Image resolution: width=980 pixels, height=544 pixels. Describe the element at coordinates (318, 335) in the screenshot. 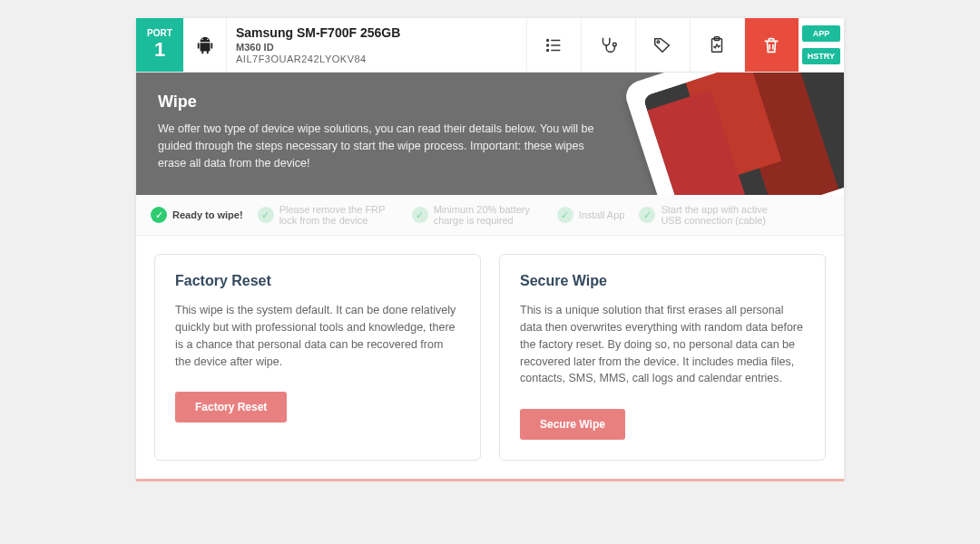

I see `card-body: This wipe is the system default. It can …` at that location.